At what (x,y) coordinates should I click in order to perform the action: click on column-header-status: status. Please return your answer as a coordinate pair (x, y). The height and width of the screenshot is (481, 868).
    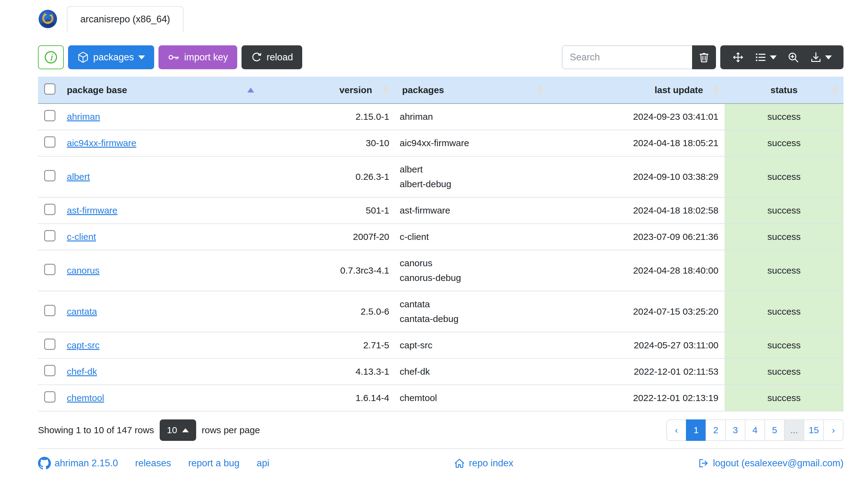
    Looking at the image, I should click on (784, 90).